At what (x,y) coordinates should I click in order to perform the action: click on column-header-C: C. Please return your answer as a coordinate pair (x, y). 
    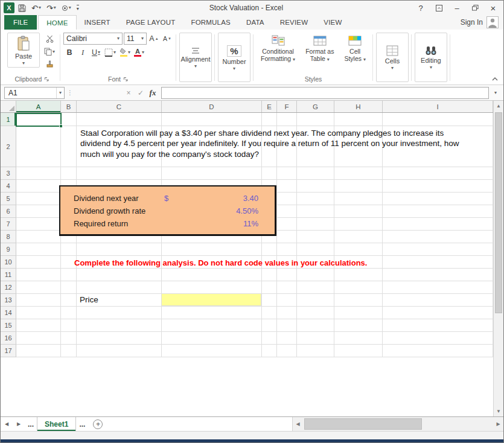
    Looking at the image, I should click on (120, 106).